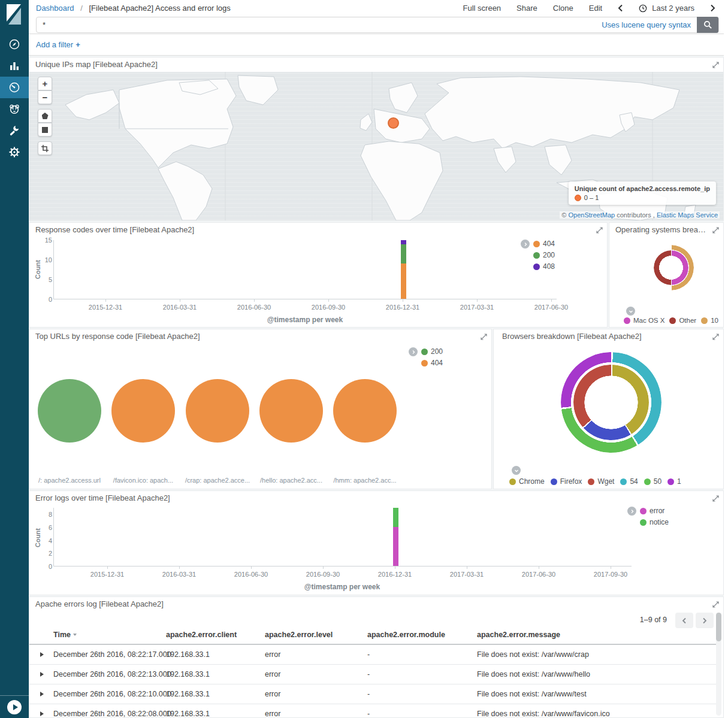  What do you see at coordinates (683, 320) in the screenshot?
I see `legend-item-other: Other` at bounding box center [683, 320].